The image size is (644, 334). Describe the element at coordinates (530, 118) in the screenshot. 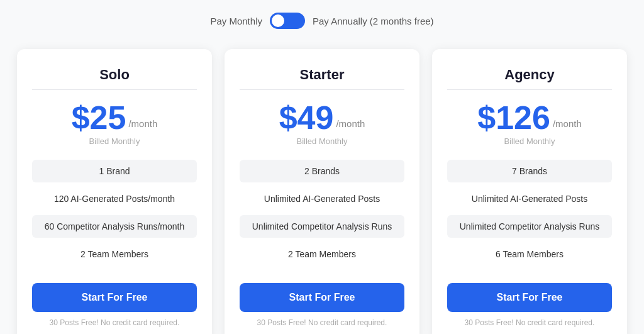

I see `plan-price-row-agency: $126/month` at that location.